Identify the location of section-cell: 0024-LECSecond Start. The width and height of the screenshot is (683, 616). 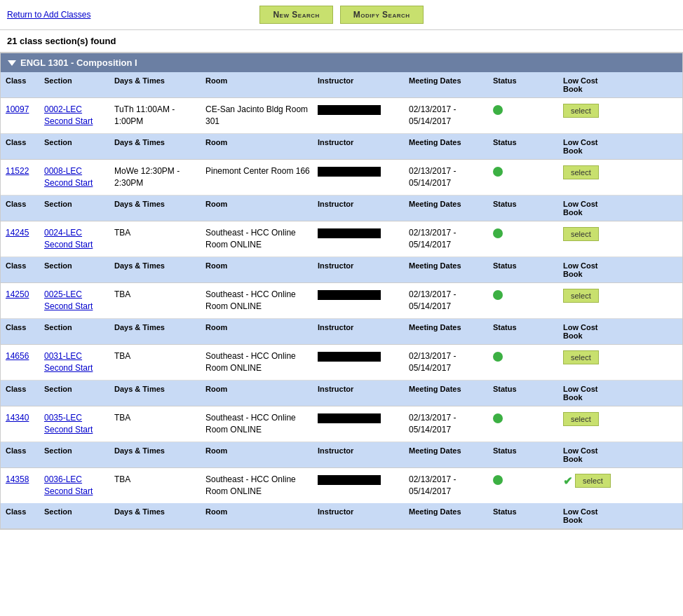
(77, 239).